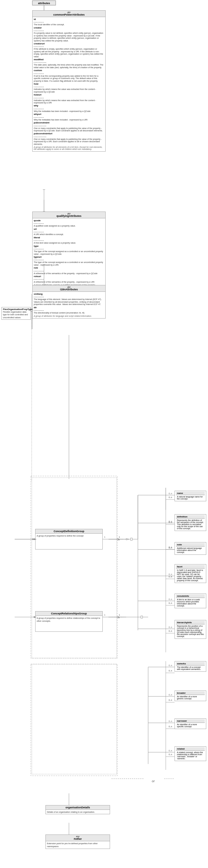  Describe the element at coordinates (69, 81) in the screenshot. I see `common-power-attributes-box: grp commonPowerAttributes id ▪ ▪ ▪ ▪ ▪ ▪…` at that location.